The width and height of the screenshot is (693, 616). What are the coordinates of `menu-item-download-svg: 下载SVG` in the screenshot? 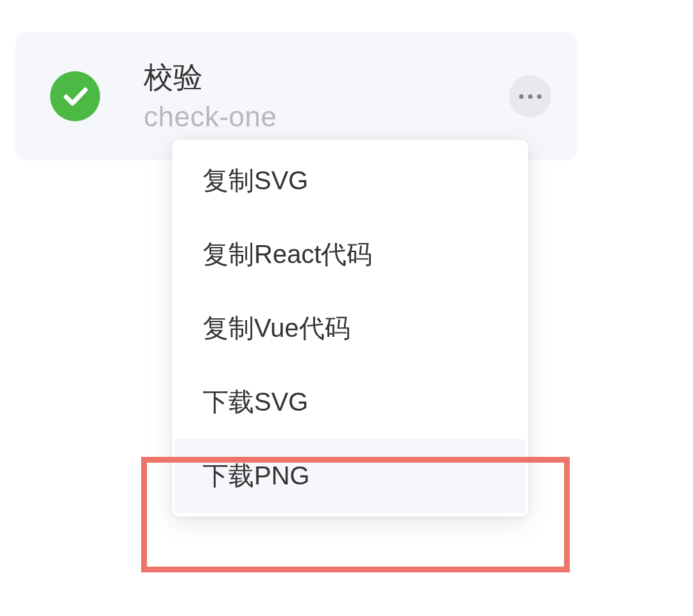 It's located at (350, 402).